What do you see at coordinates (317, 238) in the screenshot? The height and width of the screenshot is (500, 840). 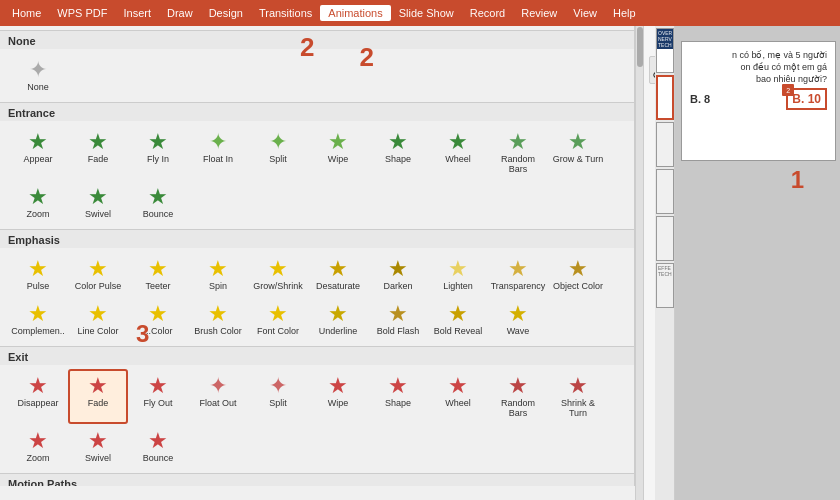 I see `section-emphasis: Emphasis` at bounding box center [317, 238].